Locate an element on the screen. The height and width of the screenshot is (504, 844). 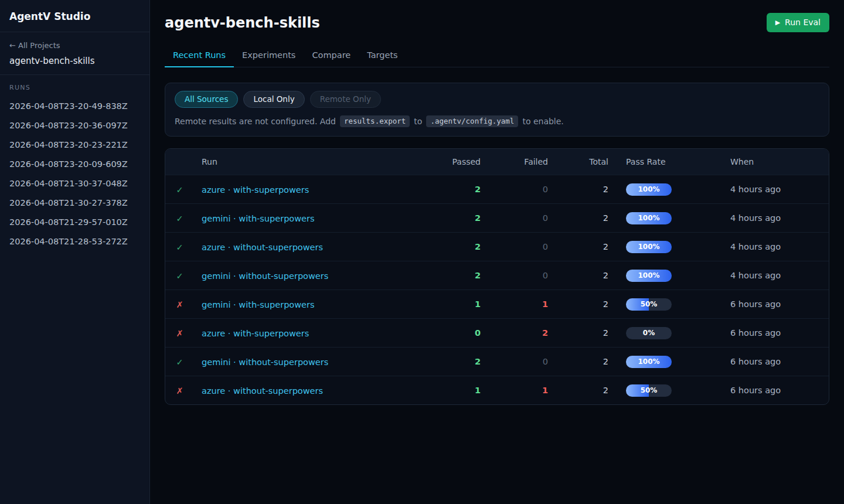
filter-pill-local-only: Local Only is located at coordinates (274, 100).